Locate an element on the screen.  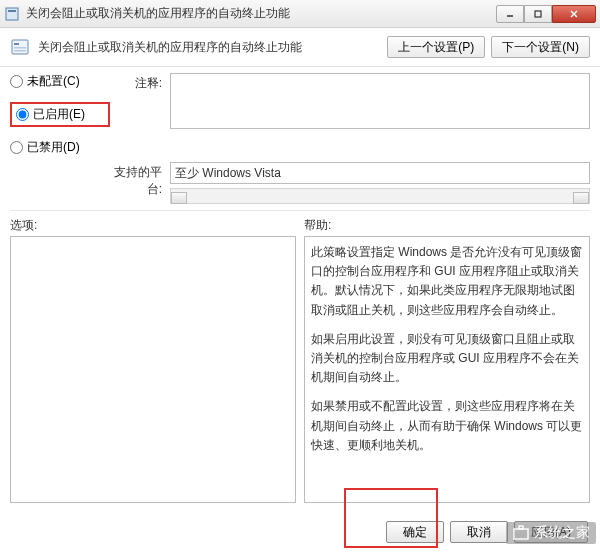
watermark-text: 系统之家 is located at coordinates (562, 533).